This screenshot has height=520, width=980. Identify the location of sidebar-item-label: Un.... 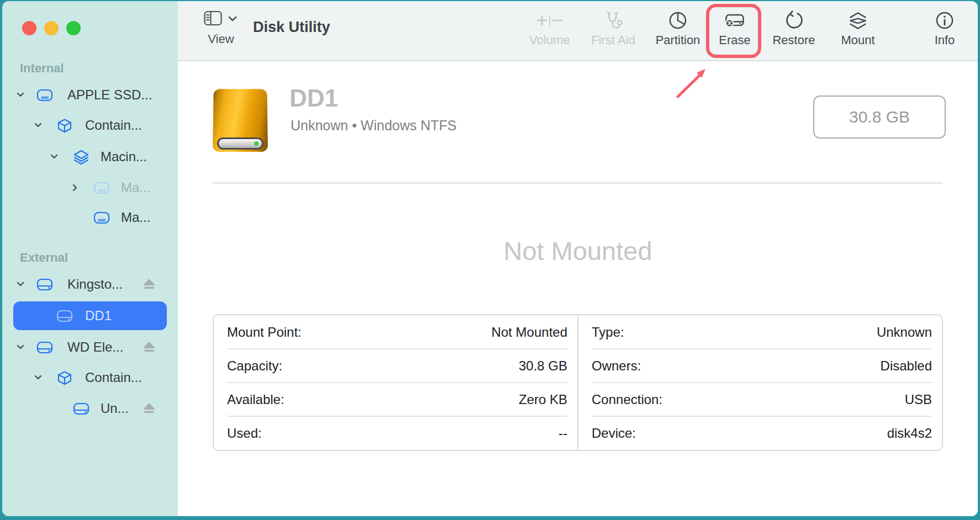
(115, 408).